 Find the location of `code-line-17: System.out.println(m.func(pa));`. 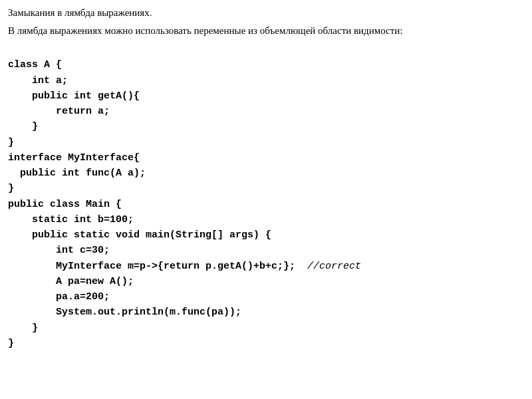

code-line-17: System.out.println(m.func(pa)); is located at coordinates (125, 313).